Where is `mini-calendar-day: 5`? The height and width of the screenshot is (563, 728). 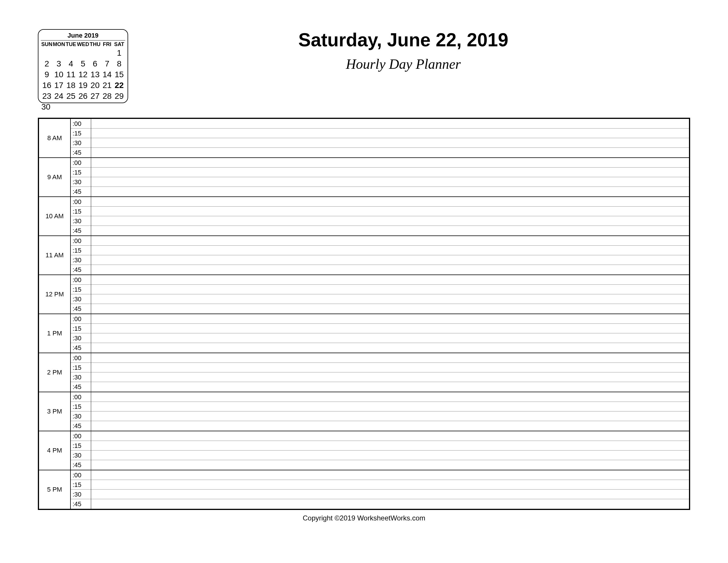
mini-calendar-day: 5 is located at coordinates (83, 64).